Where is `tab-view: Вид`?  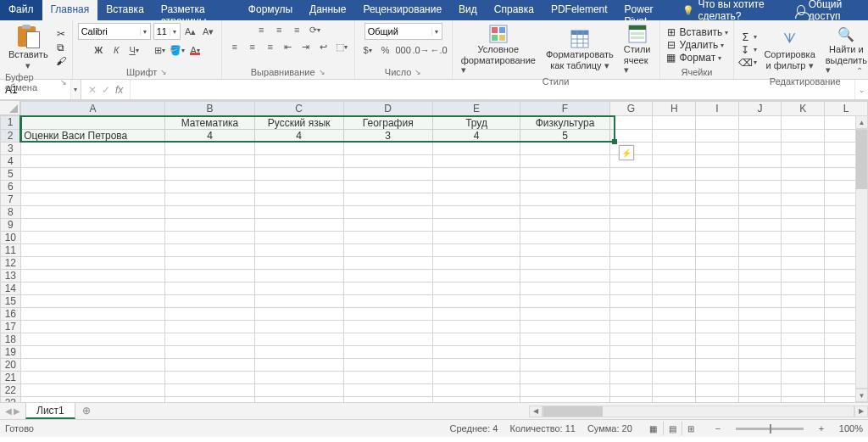
tab-view: Вид is located at coordinates (468, 10).